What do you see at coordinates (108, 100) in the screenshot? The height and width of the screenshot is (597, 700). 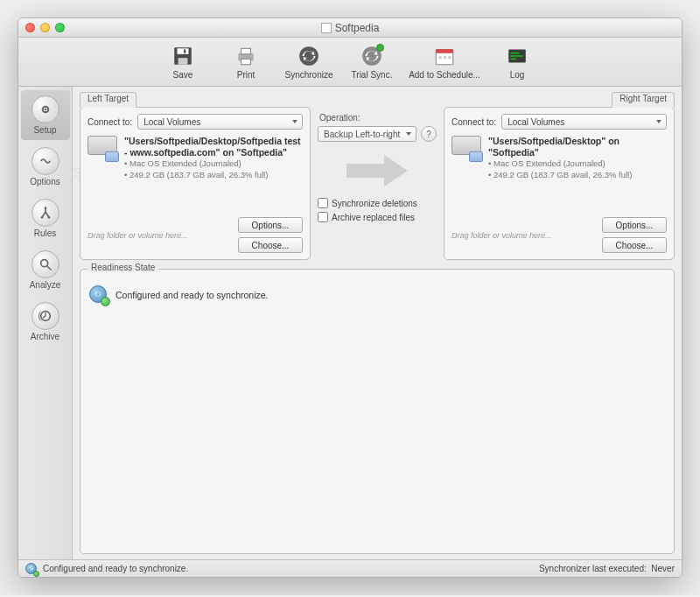 I see `left-target-tab: Left Target` at bounding box center [108, 100].